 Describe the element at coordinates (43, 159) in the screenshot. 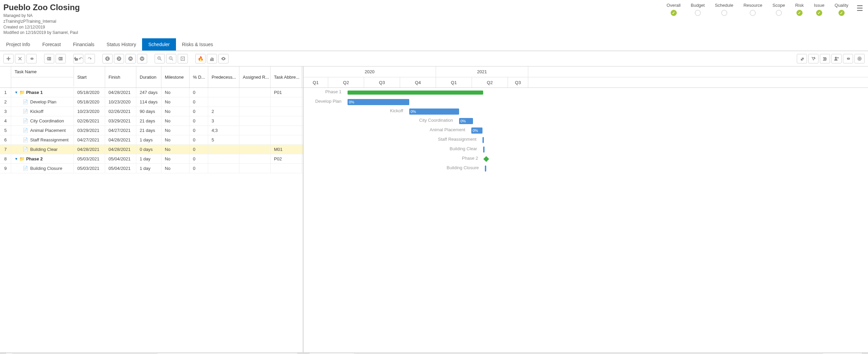

I see `cell: ▼📁Phase 2` at that location.